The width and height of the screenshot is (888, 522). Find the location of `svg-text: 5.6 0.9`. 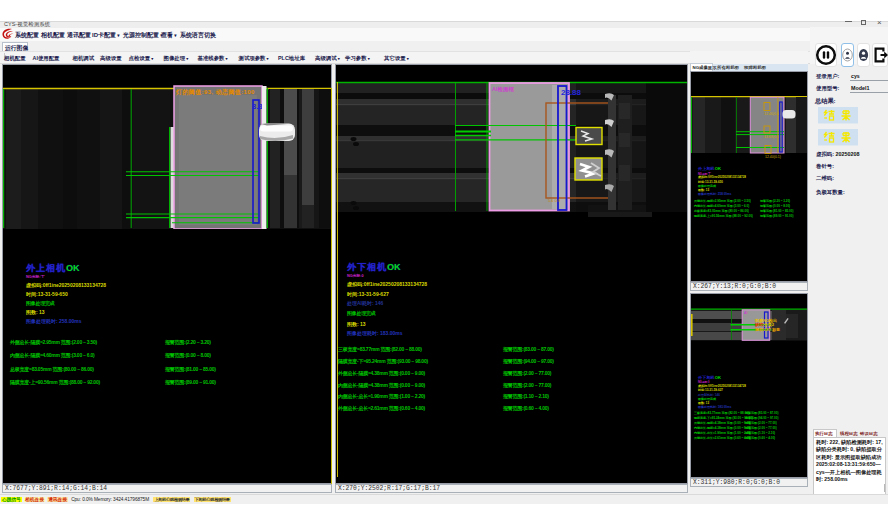

svg-text: 5.6 0.9 is located at coordinates (554, 200).